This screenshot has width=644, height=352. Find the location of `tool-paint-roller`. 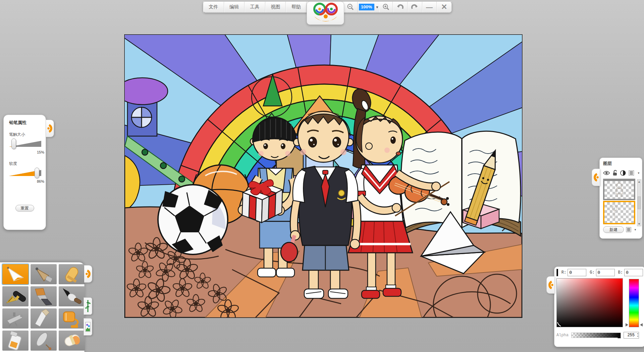

tool-paint-roller is located at coordinates (72, 318).